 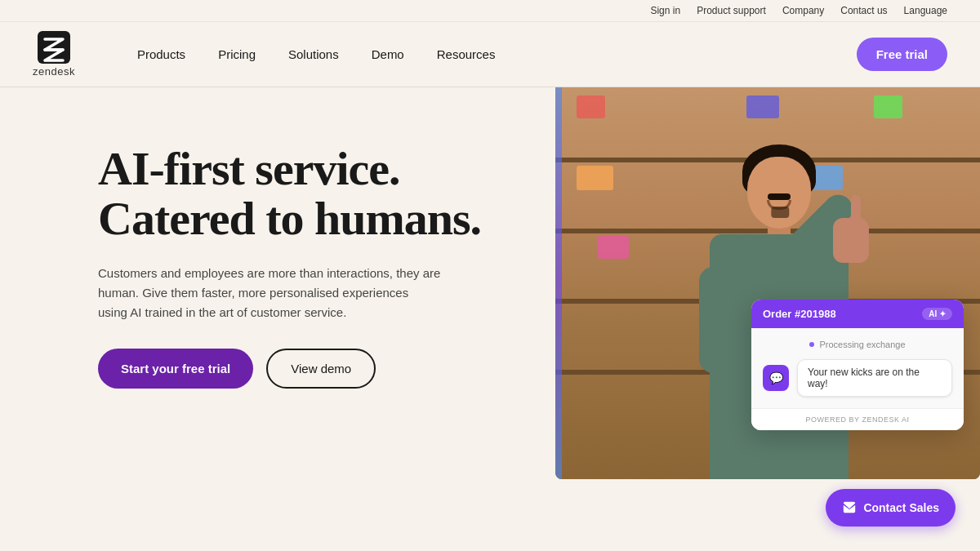 What do you see at coordinates (54, 72) in the screenshot?
I see `logo-text: zendesk` at bounding box center [54, 72].